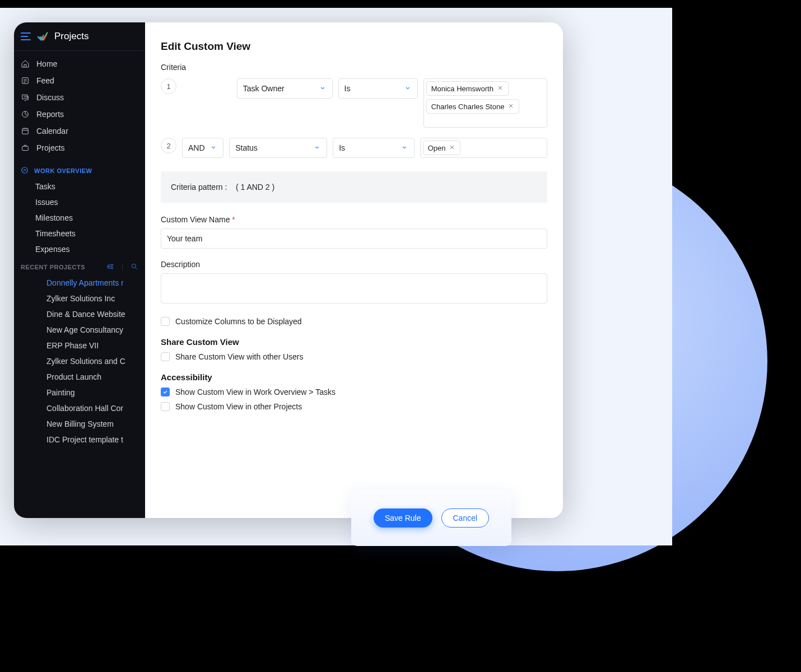 The width and height of the screenshot is (801, 672). What do you see at coordinates (25, 171) in the screenshot?
I see `collapse-icon` at bounding box center [25, 171].